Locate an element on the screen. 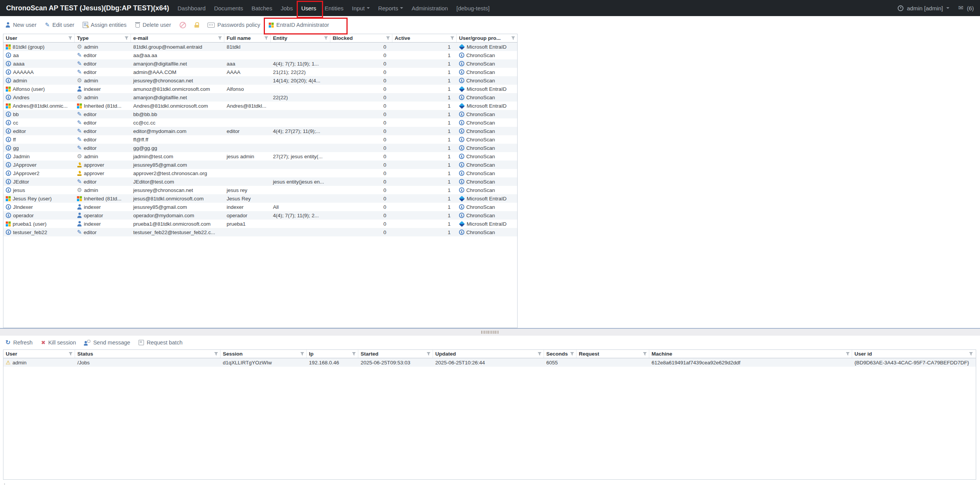 The image size is (980, 487). delete-user-button: Delete user is located at coordinates (153, 25).